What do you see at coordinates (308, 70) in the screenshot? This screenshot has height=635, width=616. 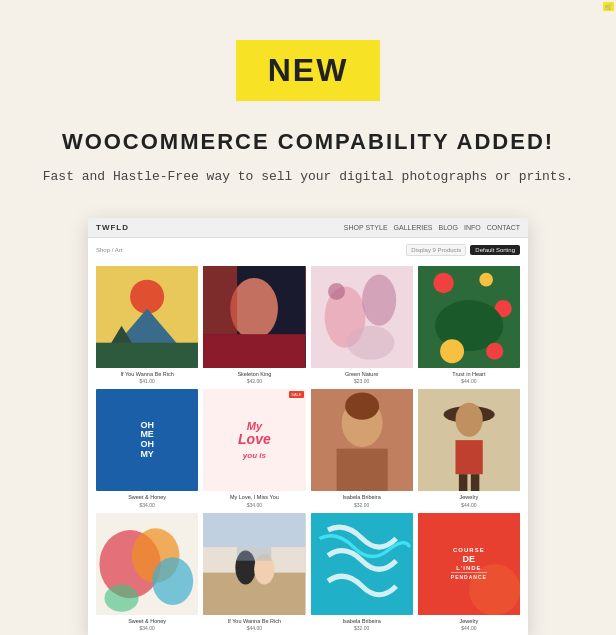 I see `new-badge: NEW` at bounding box center [308, 70].